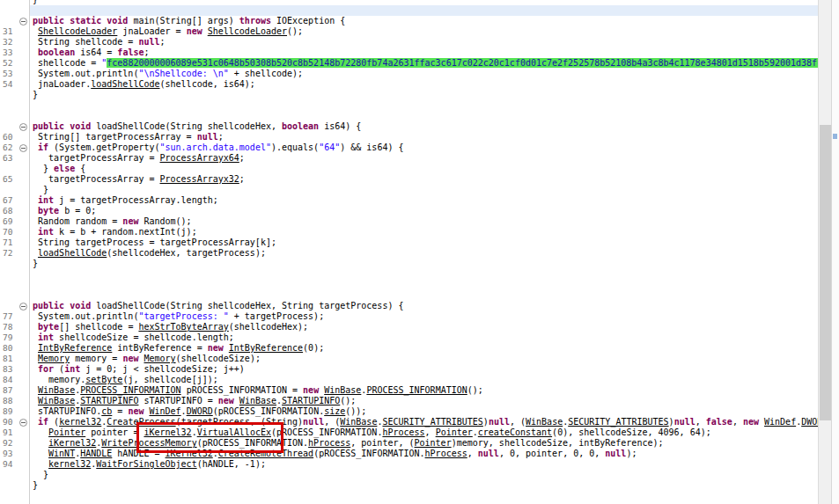 This screenshot has width=839, height=504. Describe the element at coordinates (424, 84) in the screenshot. I see `code-text: jnaLoader.loadShellCode(shellcode, is64)…` at that location.